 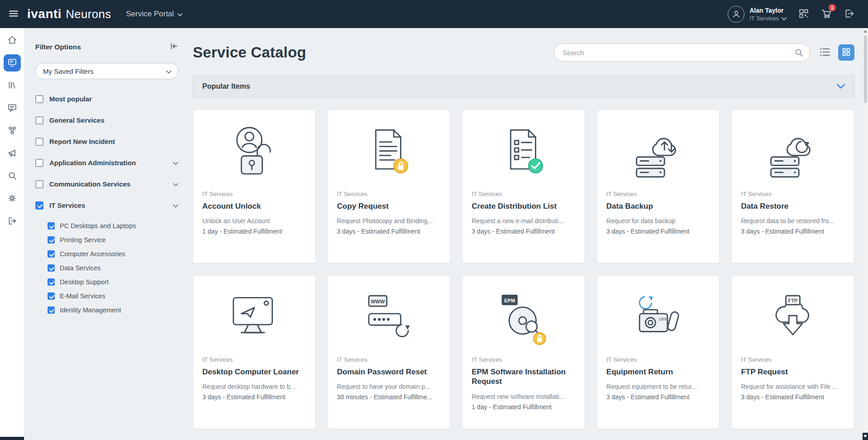 I want to click on rail-item-chat, so click(x=12, y=108).